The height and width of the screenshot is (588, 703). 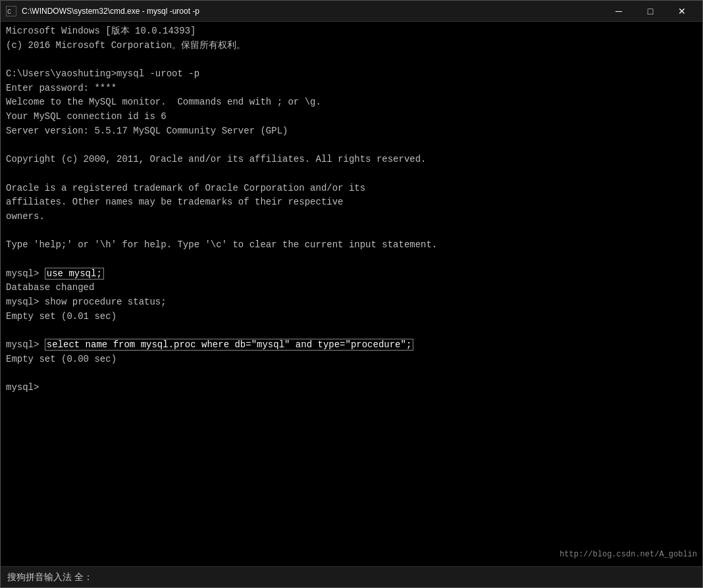 I want to click on cmd2-line: mysql> show procedure status;, so click(x=352, y=303).